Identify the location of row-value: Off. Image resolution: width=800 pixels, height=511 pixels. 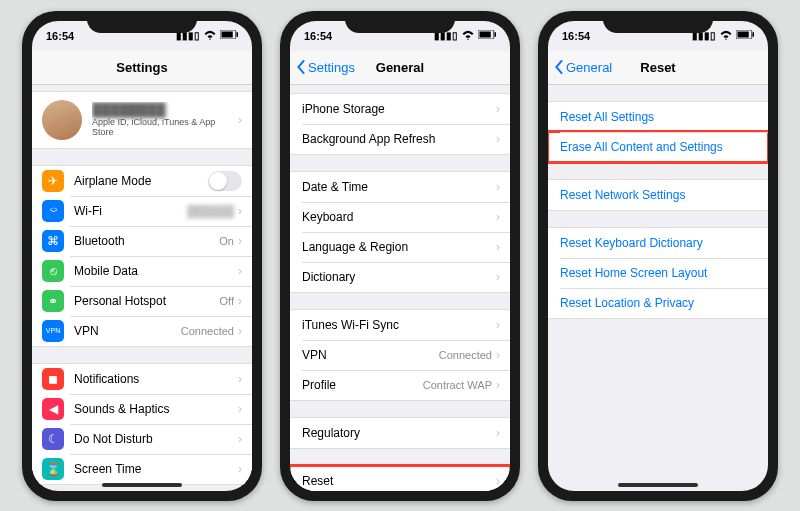
(227, 301).